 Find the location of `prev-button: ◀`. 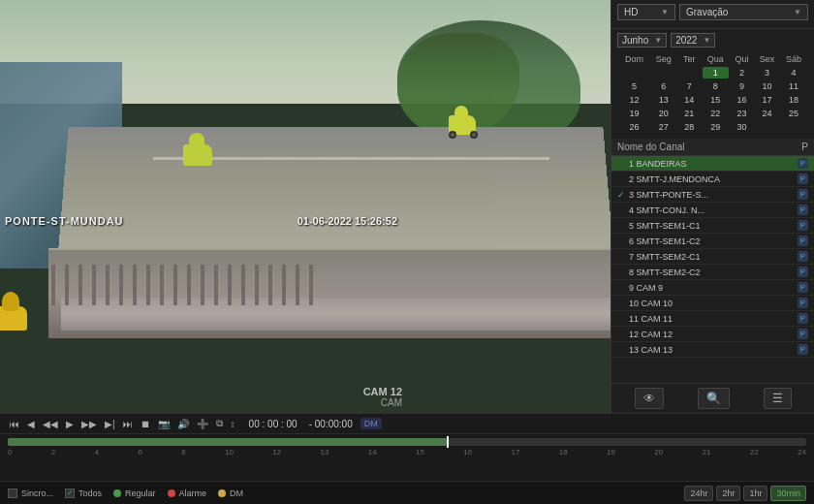

prev-button: ◀ is located at coordinates (31, 425).